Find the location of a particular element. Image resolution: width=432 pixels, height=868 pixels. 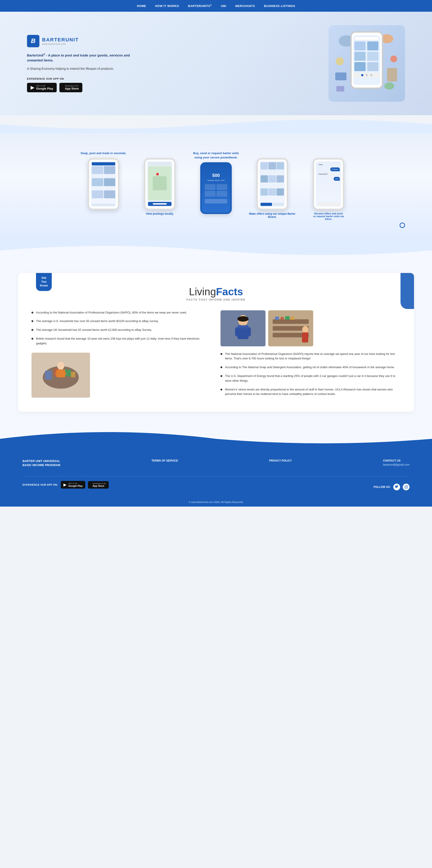

step-1-caption: Snap, post and trade in seconds. is located at coordinates (103, 153).